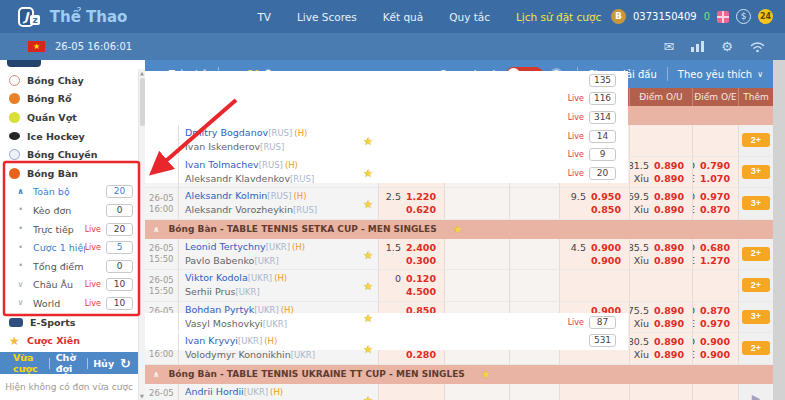 This screenshot has width=785, height=400. I want to click on favorites-button: Theo yêu thích, so click(715, 74).